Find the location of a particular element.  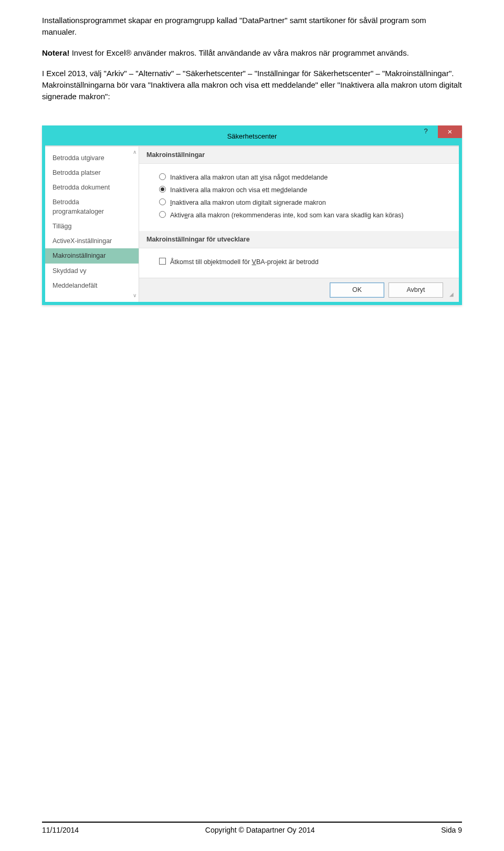

vba-trust-checkbox-row: Åtkomst till objektmodell för VBA-projek… is located at coordinates (306, 262).